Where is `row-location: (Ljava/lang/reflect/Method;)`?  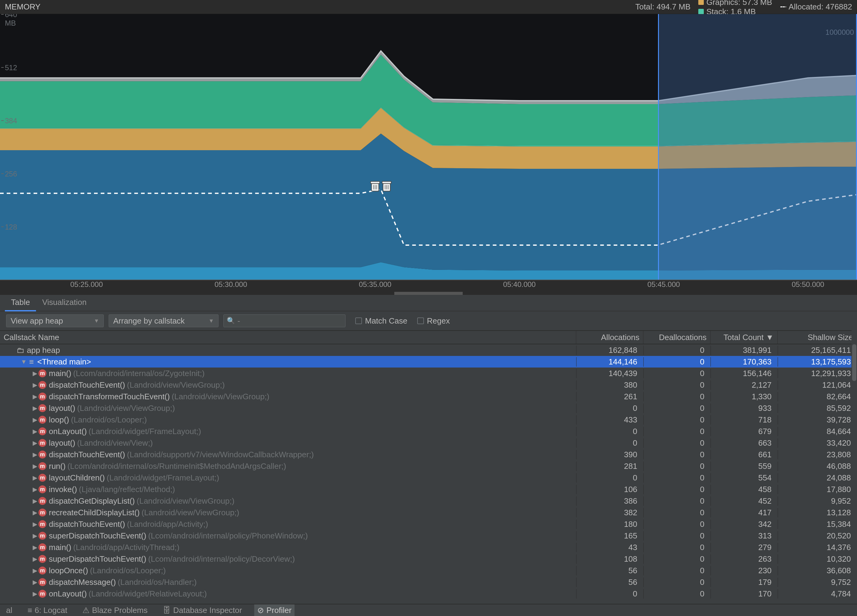
row-location: (Ljava/lang/reflect/Method;) is located at coordinates (127, 490).